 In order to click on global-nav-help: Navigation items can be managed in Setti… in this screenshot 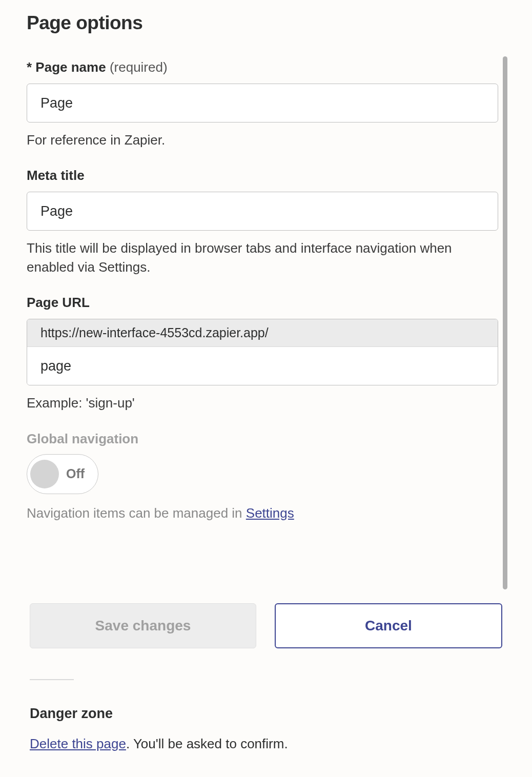, I will do `click(262, 514)`.